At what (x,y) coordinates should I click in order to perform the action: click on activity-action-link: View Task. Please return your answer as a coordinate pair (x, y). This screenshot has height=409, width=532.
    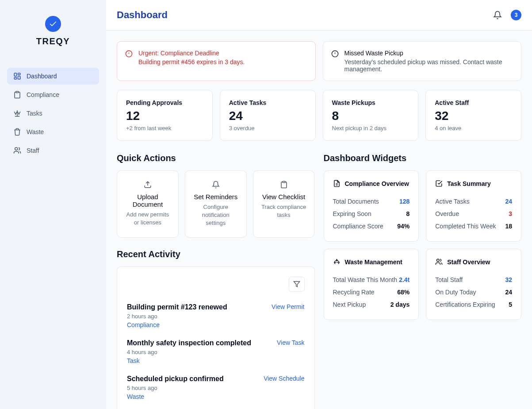
    Looking at the image, I should click on (291, 343).